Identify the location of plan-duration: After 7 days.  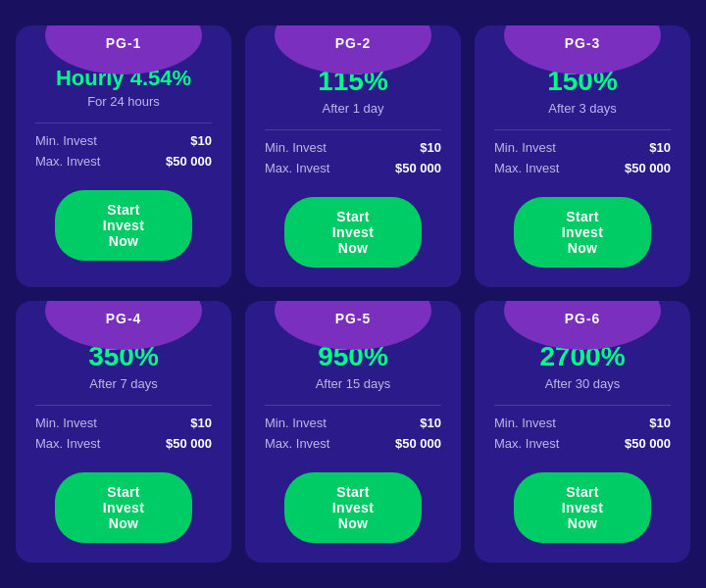
(124, 384).